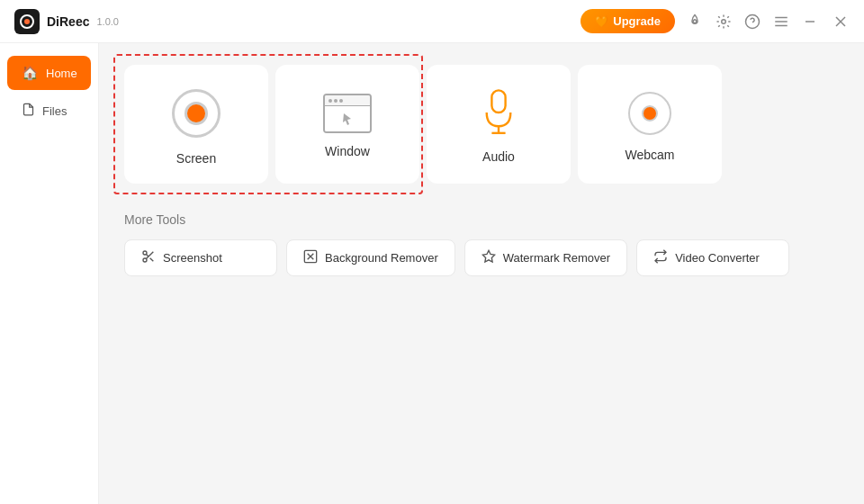 The width and height of the screenshot is (864, 504). I want to click on convert-icon, so click(661, 257).